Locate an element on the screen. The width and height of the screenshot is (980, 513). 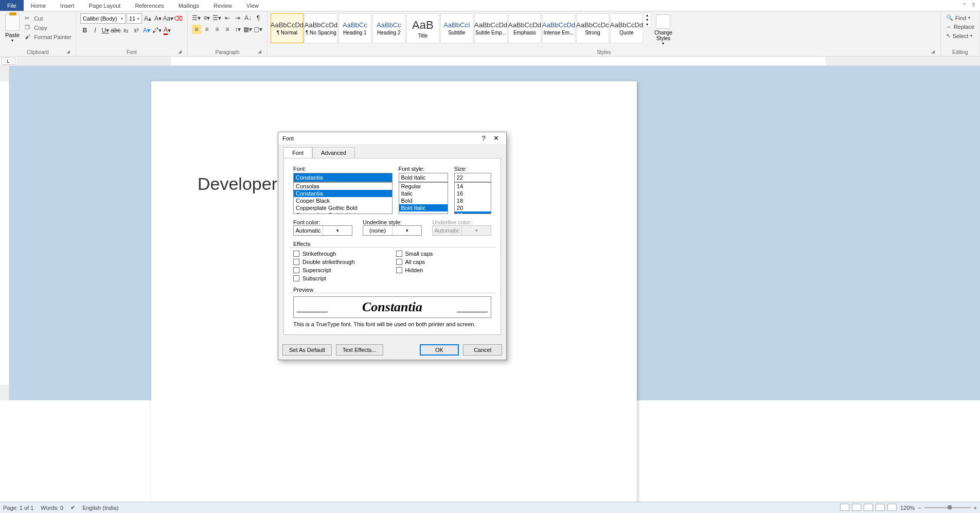
grow-font-button: A▴ is located at coordinates (148, 19).